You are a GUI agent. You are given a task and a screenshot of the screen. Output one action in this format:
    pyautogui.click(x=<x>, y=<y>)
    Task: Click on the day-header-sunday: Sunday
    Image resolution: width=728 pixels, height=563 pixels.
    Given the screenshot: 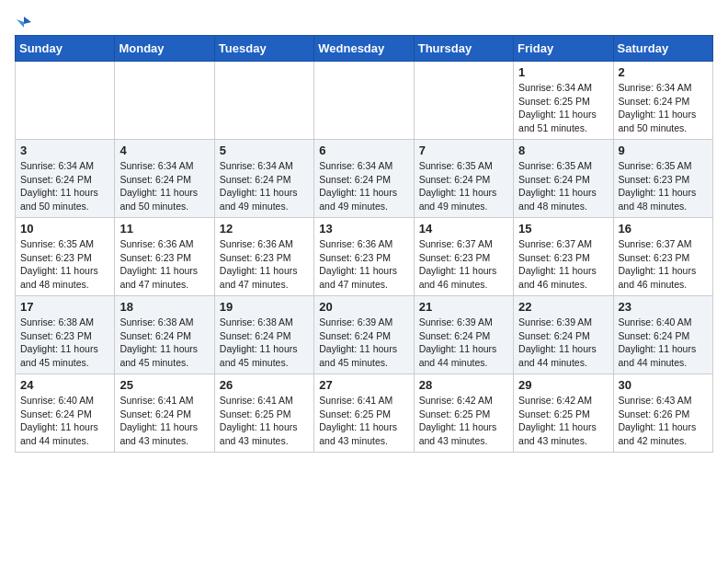 What is the action you would take?
    pyautogui.click(x=65, y=49)
    